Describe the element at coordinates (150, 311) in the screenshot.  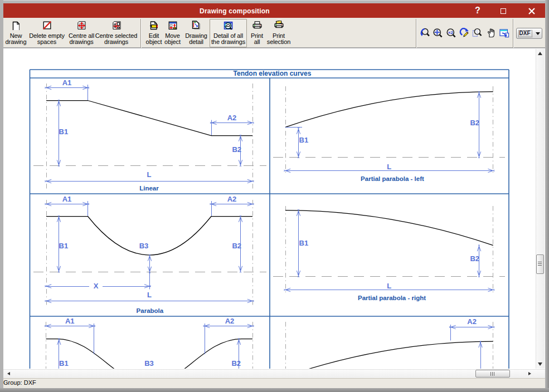
I see `svg-text: Parabola` at that location.